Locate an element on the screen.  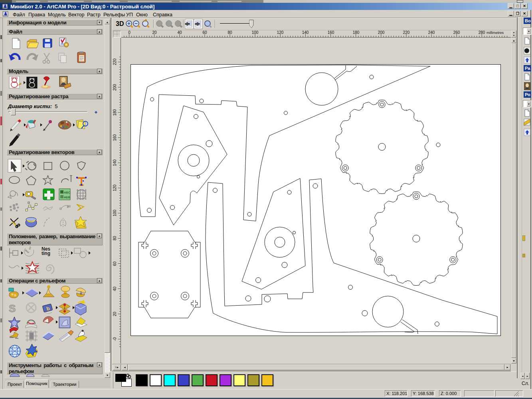
svg-text: -0 is located at coordinates (115, 339).